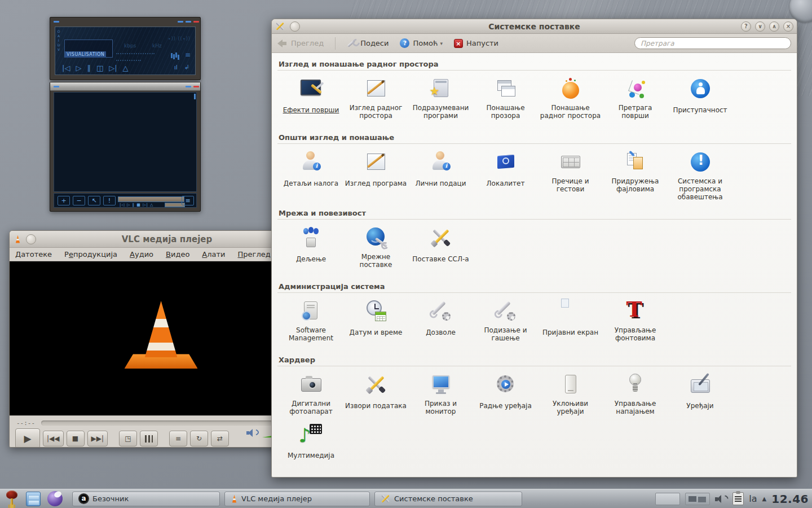  What do you see at coordinates (700, 176) in the screenshot?
I see `settings-item-notifications: Системска и програмска обавештења` at bounding box center [700, 176].